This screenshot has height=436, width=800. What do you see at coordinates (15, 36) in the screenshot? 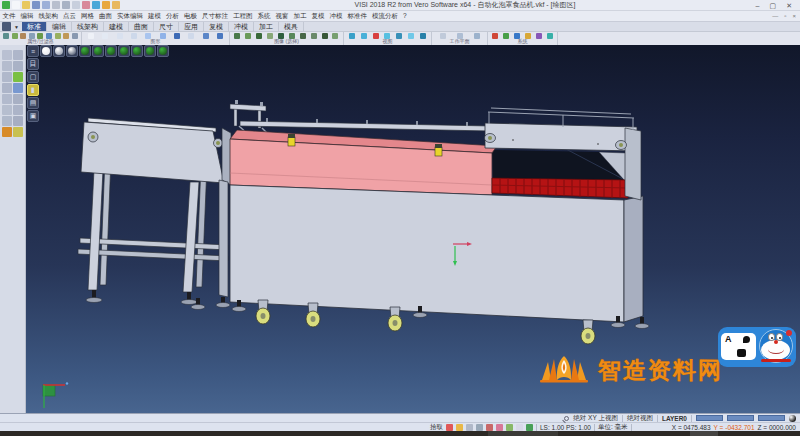
I see `attr-layer-icon` at bounding box center [15, 36].